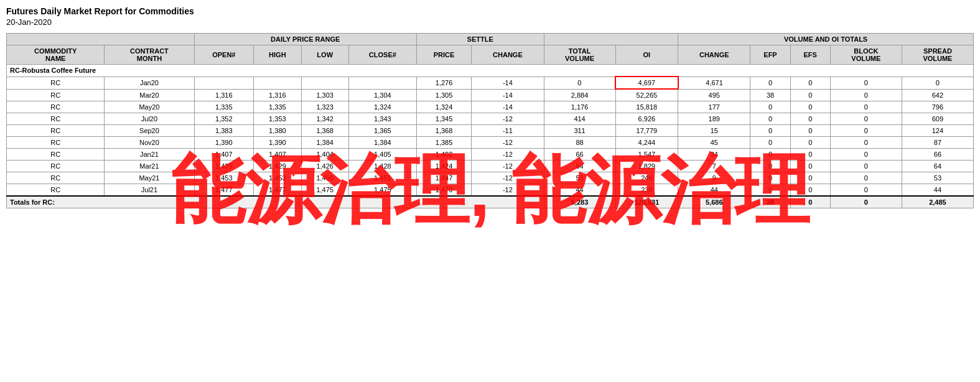  I want to click on table-cell: 1,324, so click(382, 107).